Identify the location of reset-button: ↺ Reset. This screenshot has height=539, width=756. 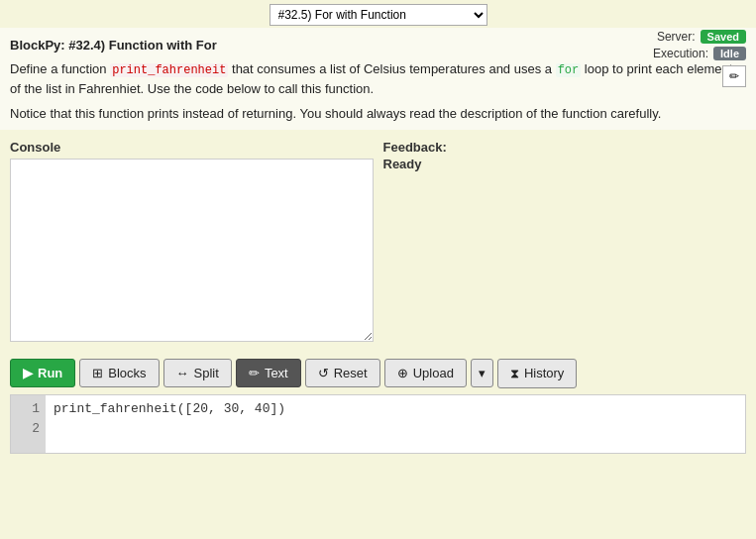
(343, 373).